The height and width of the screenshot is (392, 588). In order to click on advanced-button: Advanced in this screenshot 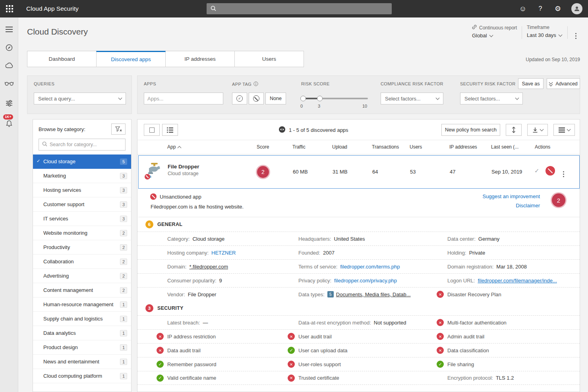, I will do `click(563, 83)`.